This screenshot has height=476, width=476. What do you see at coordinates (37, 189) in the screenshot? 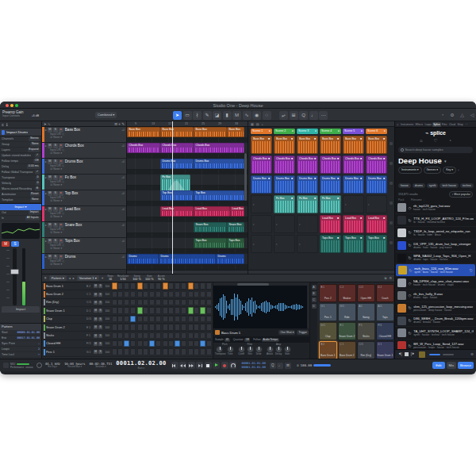
I see `inspector-row-value: ⚙` at bounding box center [37, 189].